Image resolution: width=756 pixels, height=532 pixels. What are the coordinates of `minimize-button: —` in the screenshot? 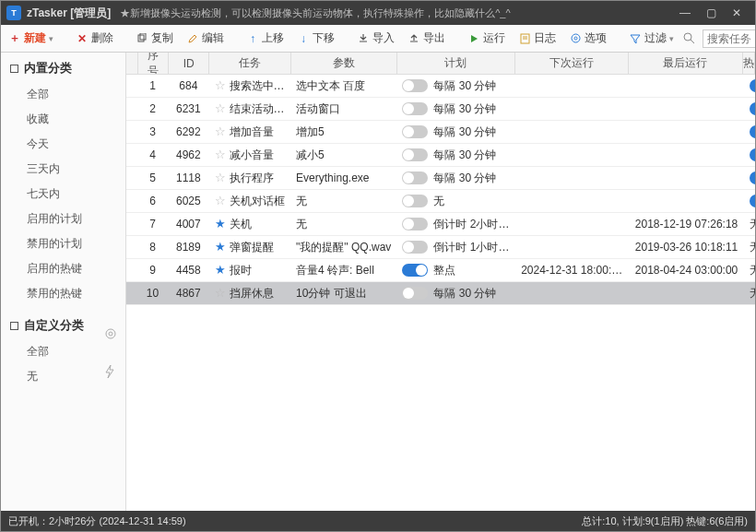 It's located at (685, 13).